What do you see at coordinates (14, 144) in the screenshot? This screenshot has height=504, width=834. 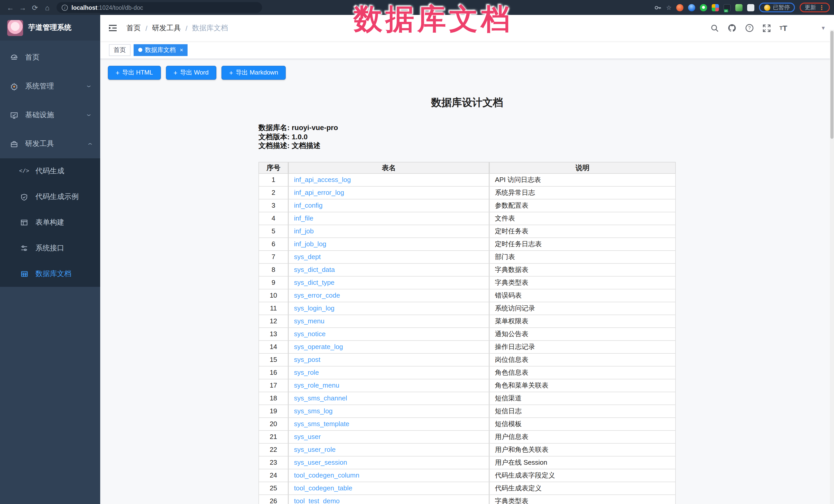 I see `toolbox-icon` at bounding box center [14, 144].